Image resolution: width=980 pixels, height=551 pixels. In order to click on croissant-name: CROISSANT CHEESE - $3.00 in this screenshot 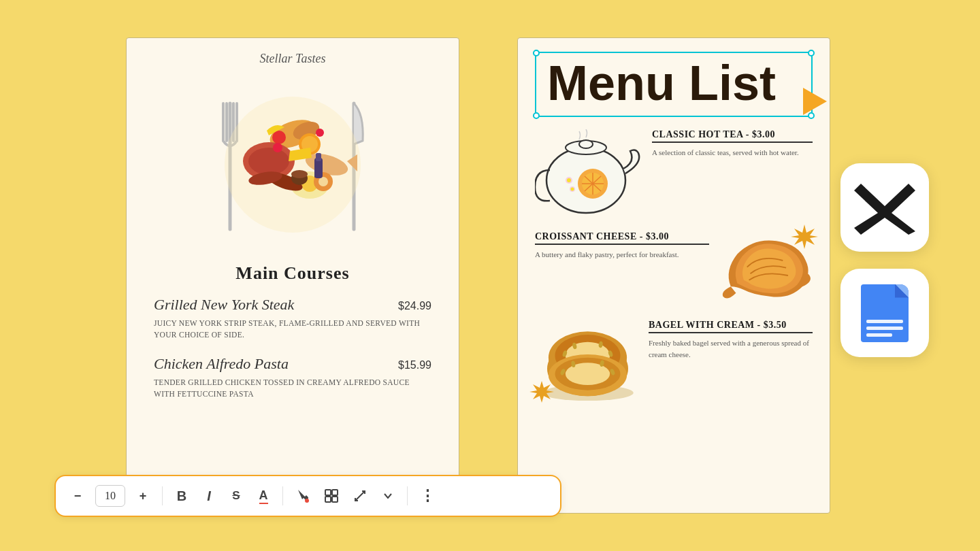, I will do `click(622, 238)`.